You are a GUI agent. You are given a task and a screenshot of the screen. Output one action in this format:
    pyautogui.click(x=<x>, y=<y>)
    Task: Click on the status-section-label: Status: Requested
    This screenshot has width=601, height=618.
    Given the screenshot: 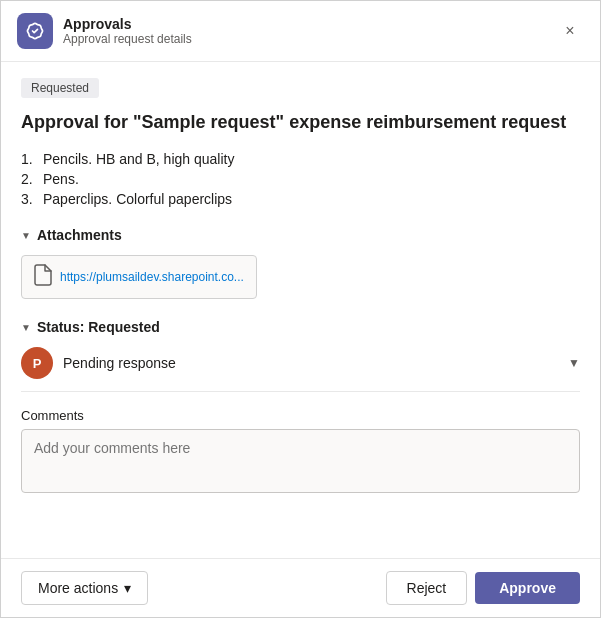 What is the action you would take?
    pyautogui.click(x=98, y=327)
    